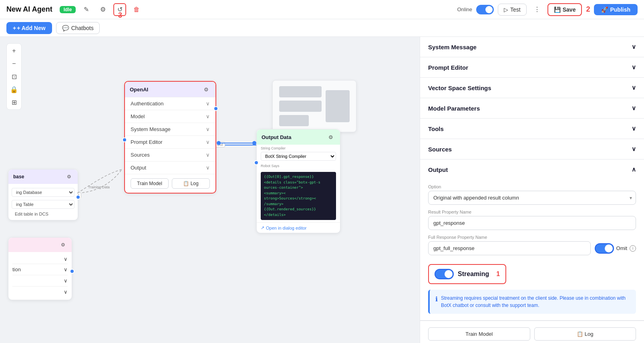 The image size is (644, 343). What do you see at coordinates (532, 88) in the screenshot?
I see `section-vector-space: Vector Space Settings ∨` at bounding box center [532, 88].